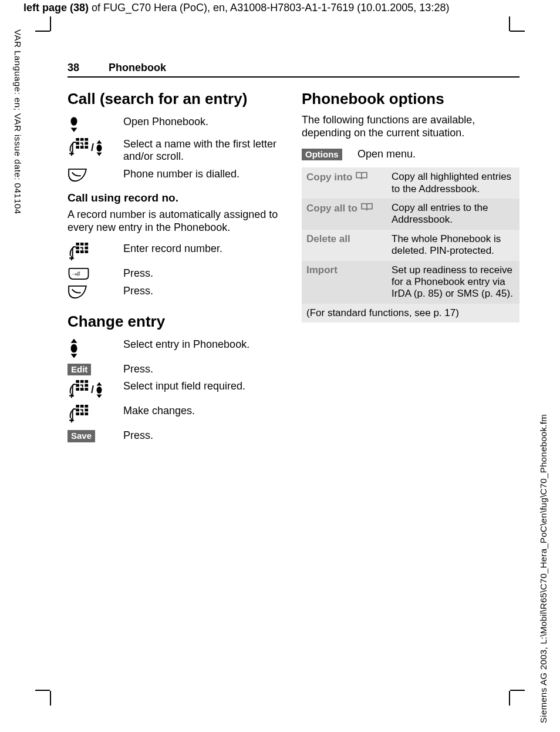  What do you see at coordinates (344, 214) in the screenshot?
I see `option-label: Copy all to` at bounding box center [344, 214].